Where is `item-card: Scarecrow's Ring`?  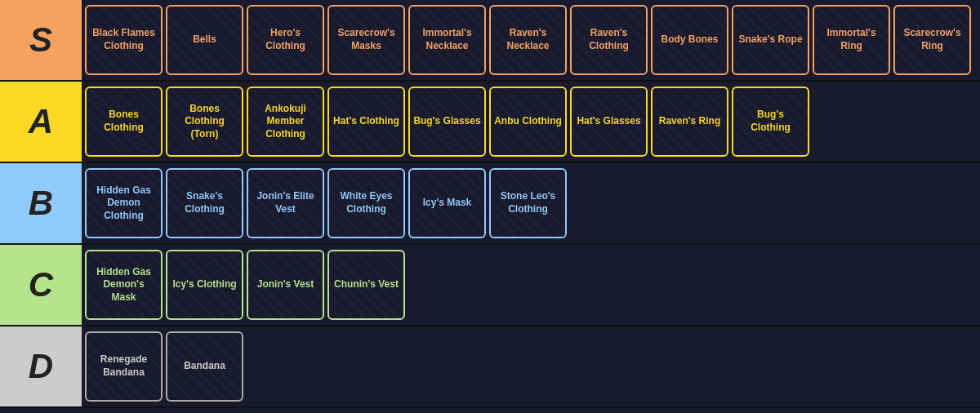
item-card: Scarecrow's Ring is located at coordinates (933, 40).